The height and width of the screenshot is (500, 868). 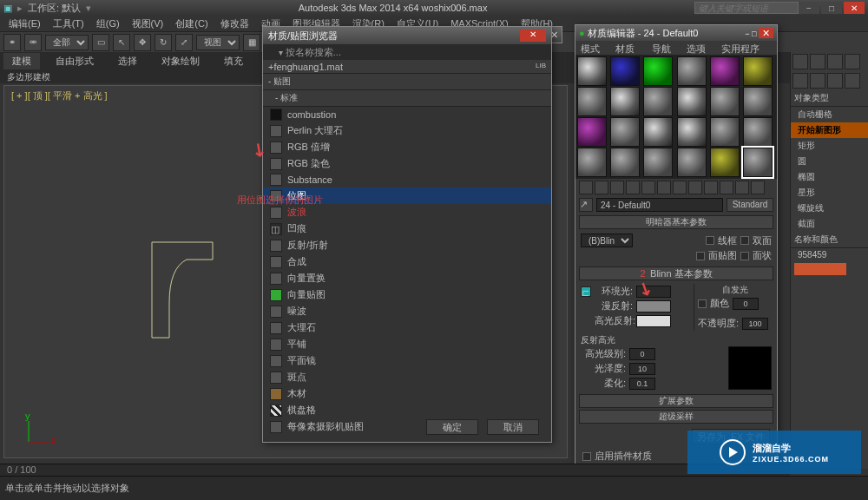 I want to click on minimize-button: −, so click(x=809, y=8).